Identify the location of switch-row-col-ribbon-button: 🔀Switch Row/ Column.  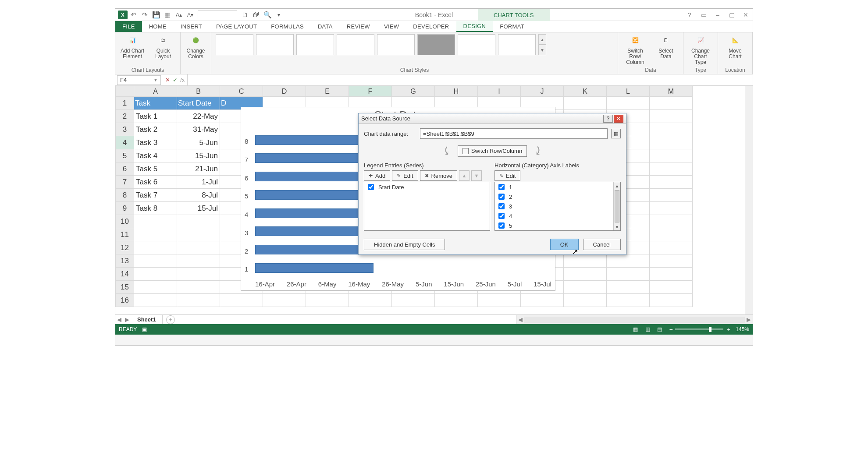
(635, 50).